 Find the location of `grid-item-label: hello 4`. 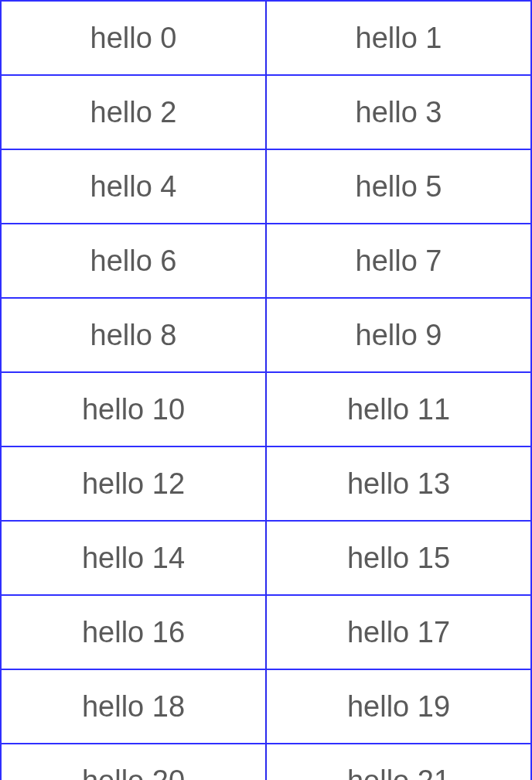

grid-item-label: hello 4 is located at coordinates (134, 187).